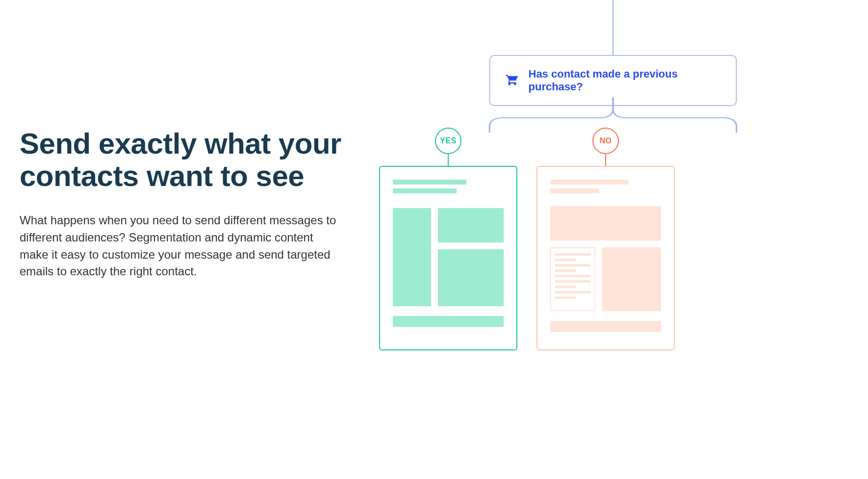  What do you see at coordinates (448, 160) in the screenshot?
I see `connector-line-yes` at bounding box center [448, 160].